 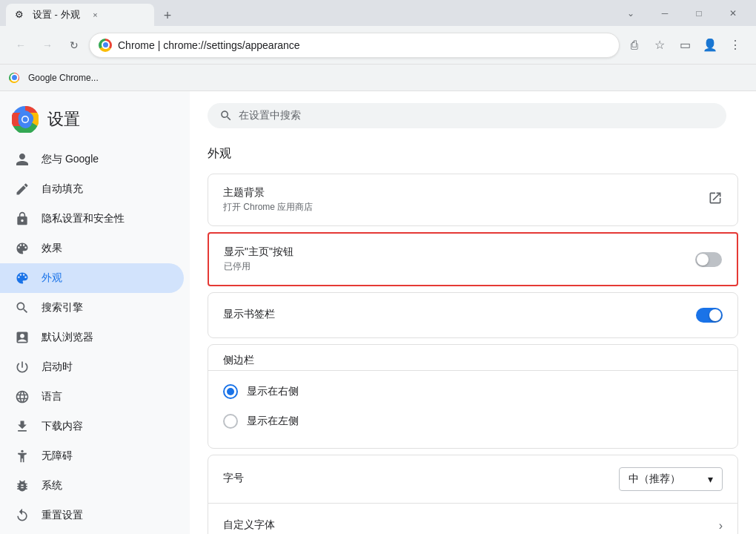 What do you see at coordinates (473, 479) in the screenshot?
I see `font-row: 字号 中（推荐） ▾` at bounding box center [473, 479].